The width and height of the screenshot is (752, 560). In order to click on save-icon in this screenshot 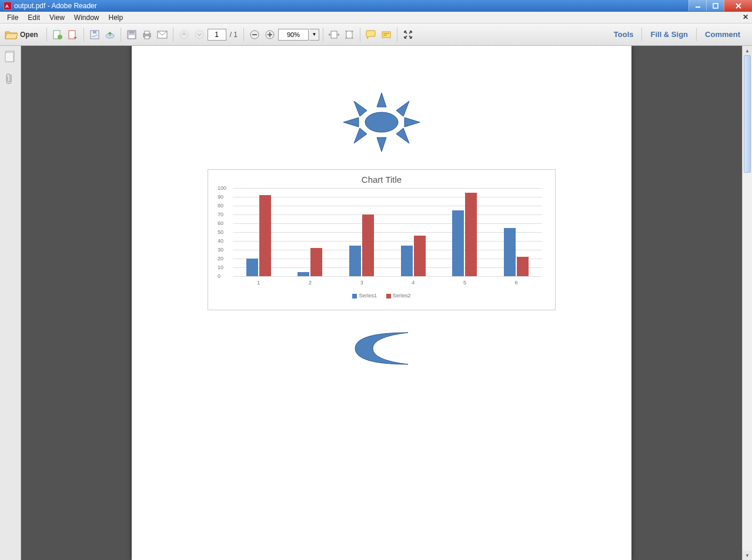, I will do `click(95, 35)`.